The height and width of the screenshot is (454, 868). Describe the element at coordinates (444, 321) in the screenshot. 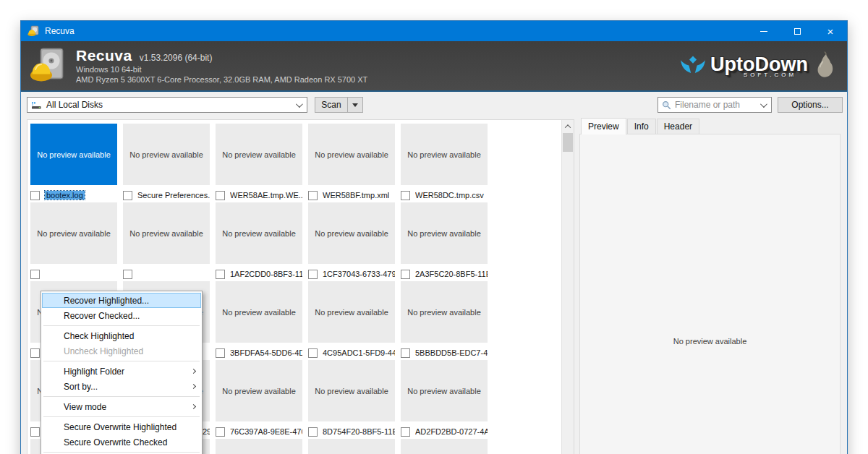

I see `file-cell: No preview available5BBBDD5B-EDC7-4...` at that location.